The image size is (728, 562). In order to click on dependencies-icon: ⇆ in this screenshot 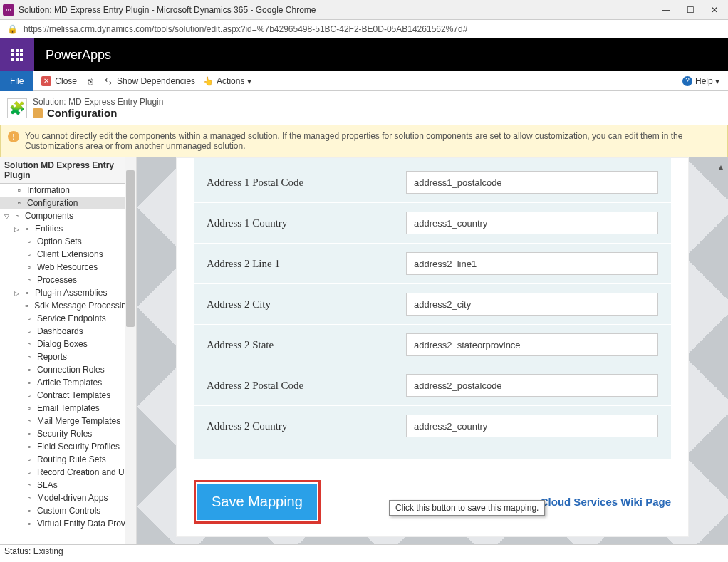, I will do `click(108, 81)`.